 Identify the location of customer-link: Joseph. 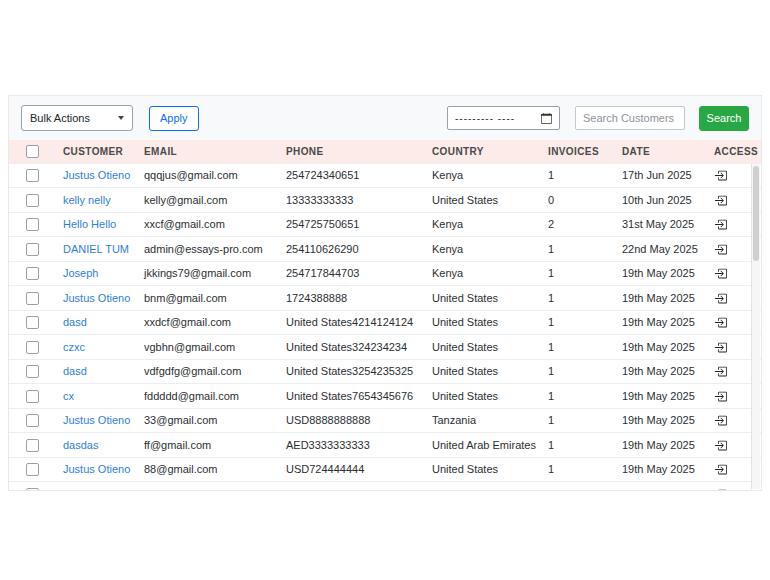
(80, 273).